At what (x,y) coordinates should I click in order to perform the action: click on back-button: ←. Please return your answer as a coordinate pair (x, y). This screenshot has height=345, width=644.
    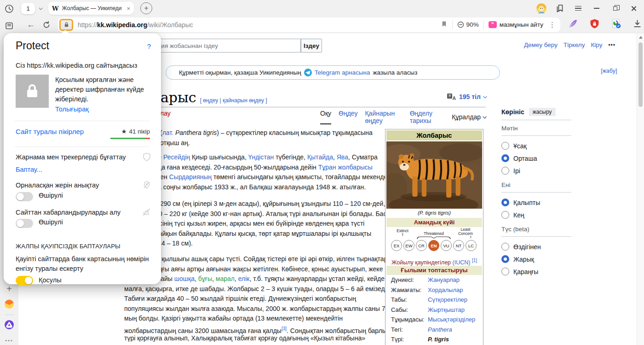
    Looking at the image, I should click on (31, 25).